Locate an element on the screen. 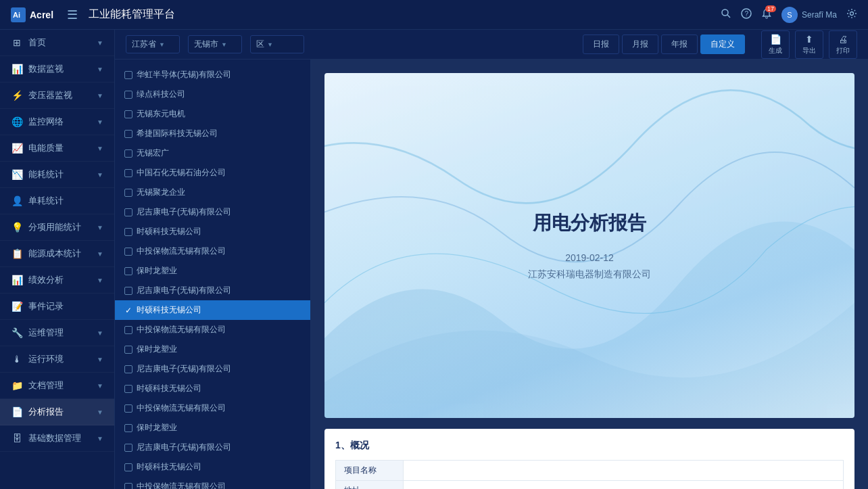 This screenshot has width=868, height=489. avatar: S is located at coordinates (790, 15).